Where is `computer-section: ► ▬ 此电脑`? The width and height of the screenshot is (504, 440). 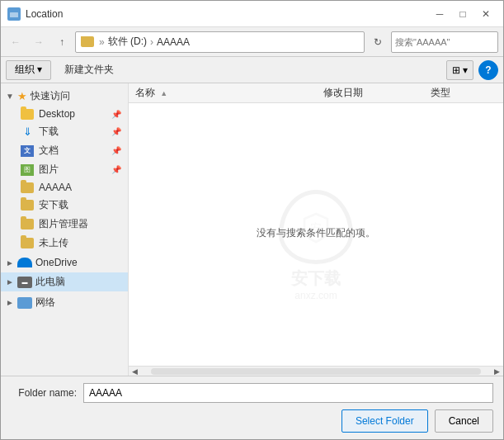 computer-section: ► ▬ 此电脑 is located at coordinates (64, 282).